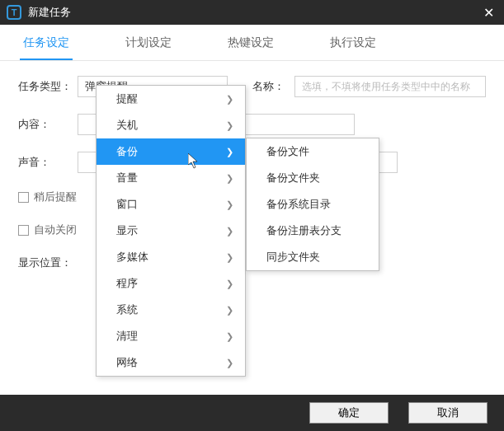 The width and height of the screenshot is (504, 431). What do you see at coordinates (171, 363) in the screenshot?
I see `menu-item-network: 网络❯` at bounding box center [171, 363].